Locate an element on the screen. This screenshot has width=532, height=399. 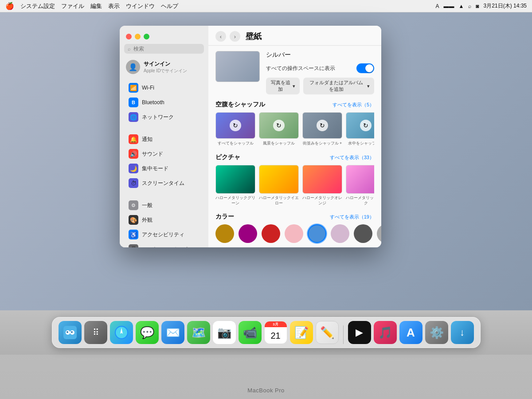
sidebar-item-network: 🌐 ネットワーク is located at coordinates (164, 117).